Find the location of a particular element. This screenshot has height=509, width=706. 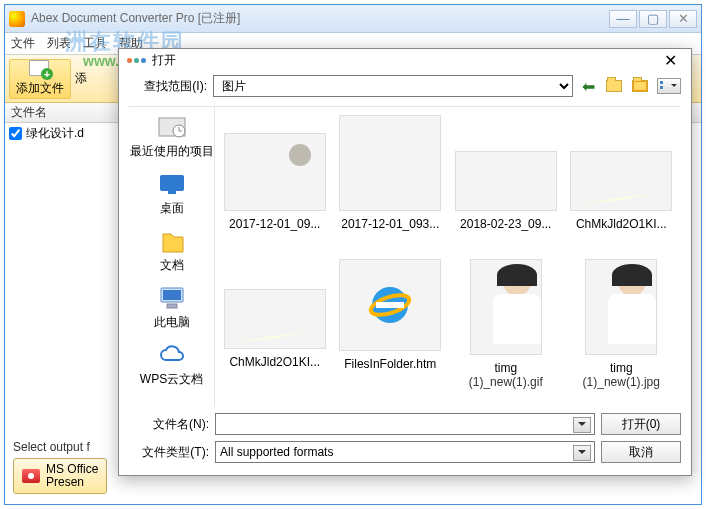

places-bar: 最近使用的项目 桌面 文档 is located at coordinates (172, 257).